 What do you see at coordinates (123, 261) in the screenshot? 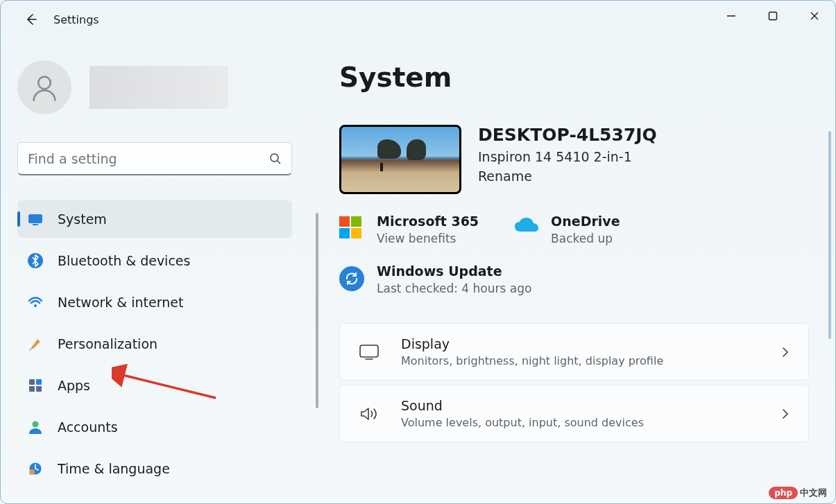
I see `sidebar-item-label: Bluetooth & devices` at bounding box center [123, 261].